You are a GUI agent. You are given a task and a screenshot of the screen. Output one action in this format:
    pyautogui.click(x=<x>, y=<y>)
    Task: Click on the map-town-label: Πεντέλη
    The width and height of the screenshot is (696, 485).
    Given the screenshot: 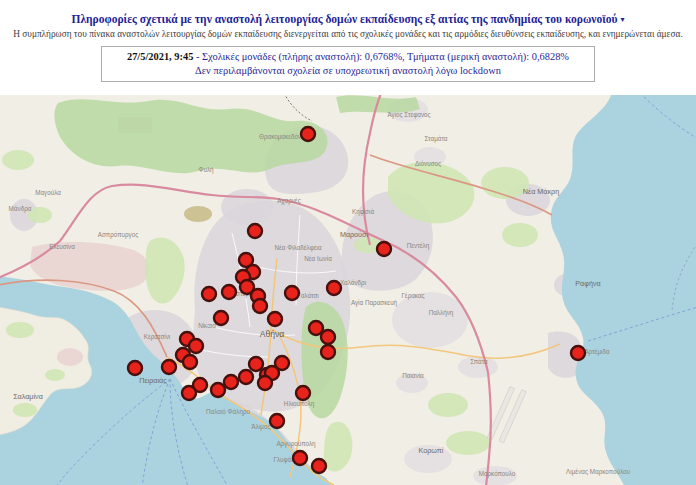 What is the action you would take?
    pyautogui.click(x=418, y=246)
    